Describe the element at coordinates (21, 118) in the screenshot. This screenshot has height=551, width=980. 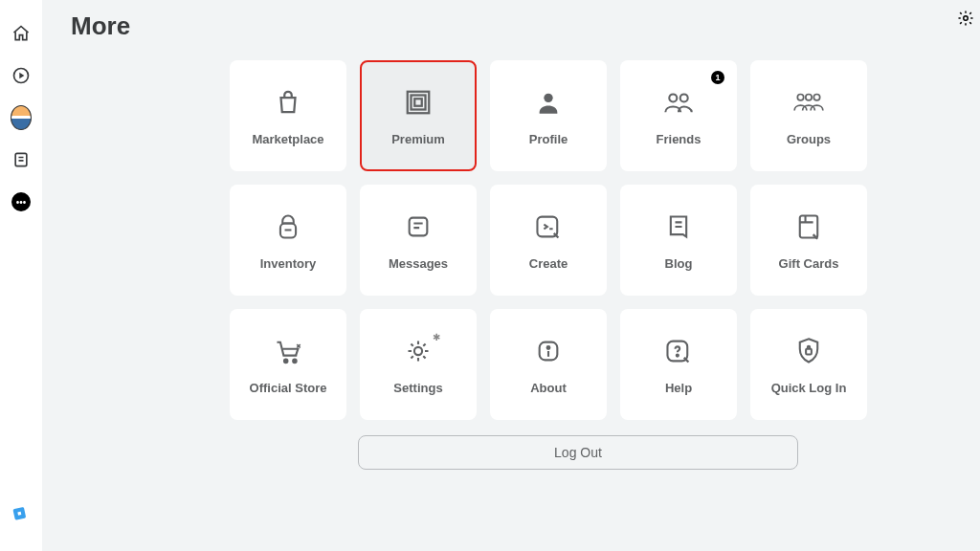
I see `nav-avatar` at that location.